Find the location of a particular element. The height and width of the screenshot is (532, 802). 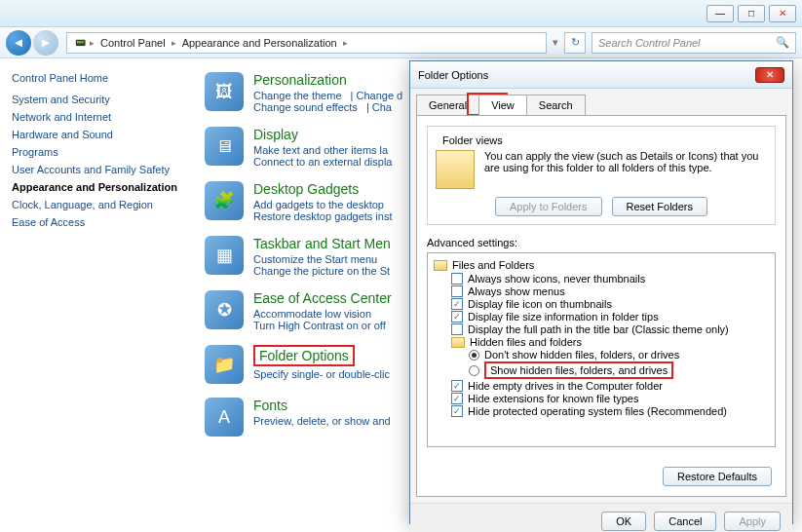

sidebar-item-system: System and Security is located at coordinates (97, 99).